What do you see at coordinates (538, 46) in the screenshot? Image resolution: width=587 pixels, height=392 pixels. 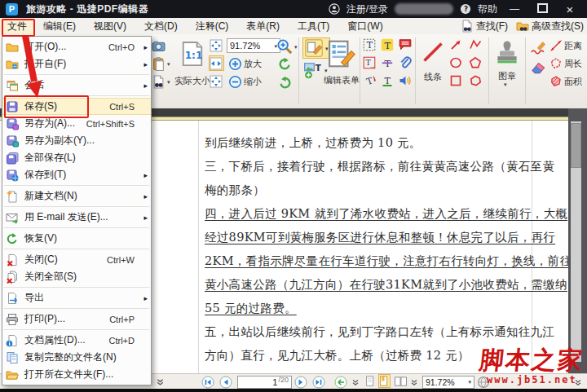 I see `pencil-button` at bounding box center [538, 46].